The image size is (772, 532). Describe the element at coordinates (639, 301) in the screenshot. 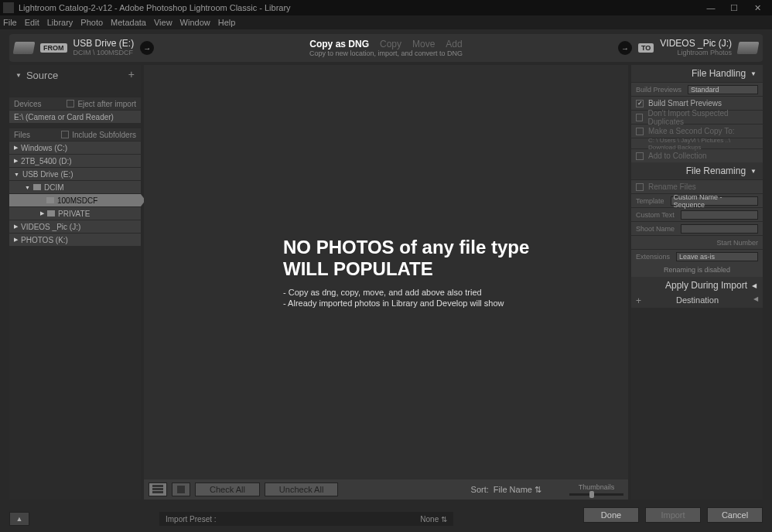

I see `plus-icon: +` at that location.